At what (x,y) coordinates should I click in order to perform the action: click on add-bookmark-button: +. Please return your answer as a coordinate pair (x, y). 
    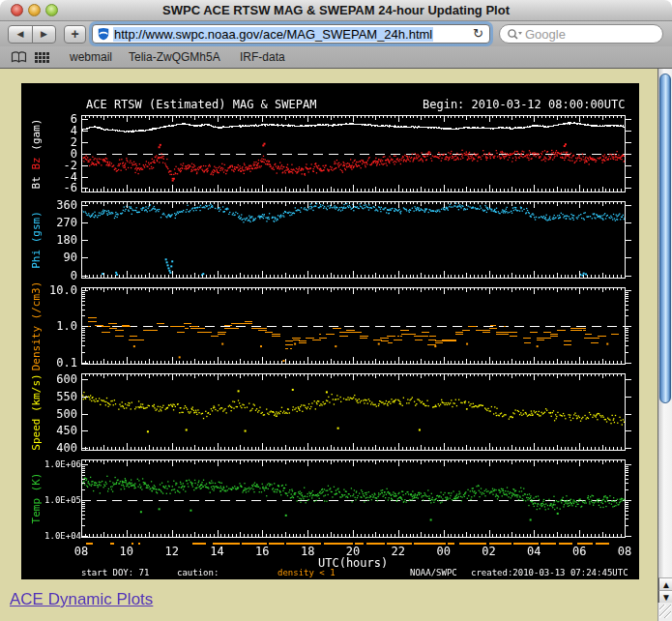
    Looking at the image, I should click on (75, 35).